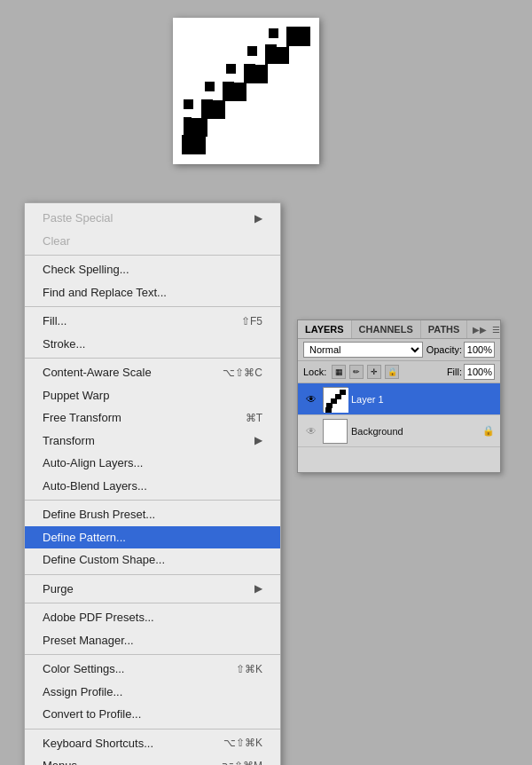  I want to click on menu-item-label-content-aware: Content-Aware Scale, so click(98, 373).